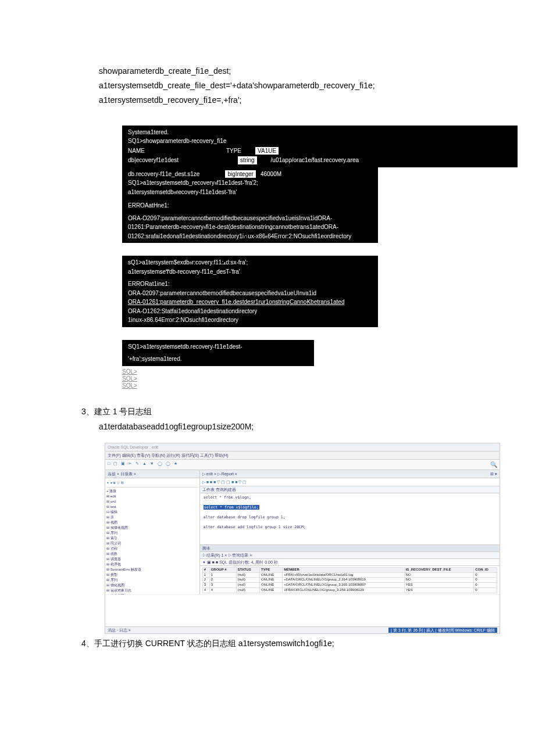  Describe the element at coordinates (164, 174) in the screenshot. I see `cell-name: db.recovery-f11e_dest.s1ze` at that location.